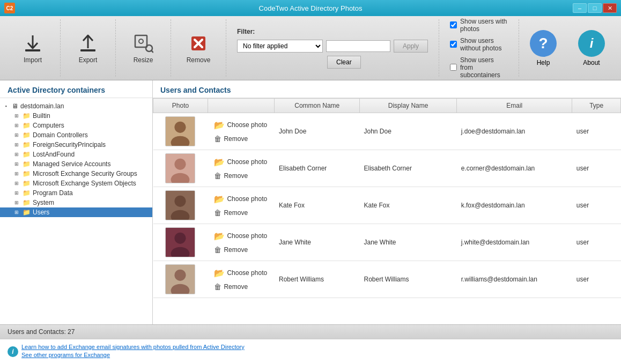 The width and height of the screenshot is (621, 364). I want to click on show-from-subcontainers-row: Show users from subcontainers, so click(479, 68).